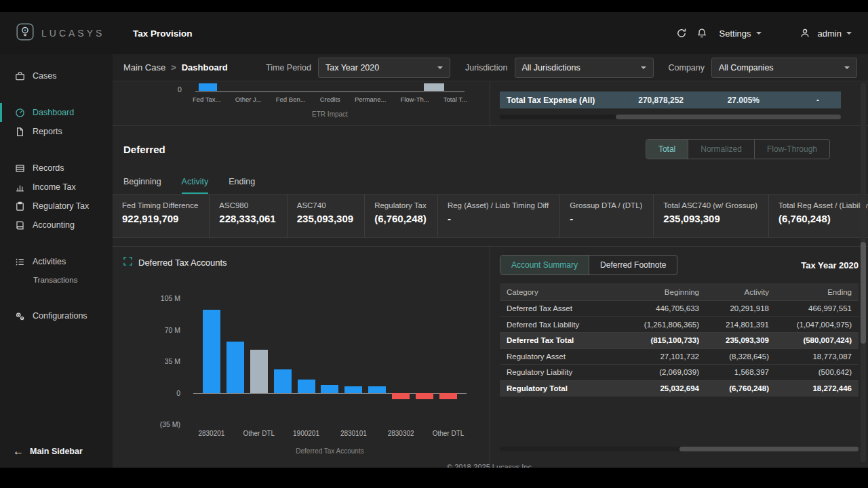 This screenshot has height=488, width=868. I want to click on jurisdiction-select: All Jurisdictions, so click(585, 68).